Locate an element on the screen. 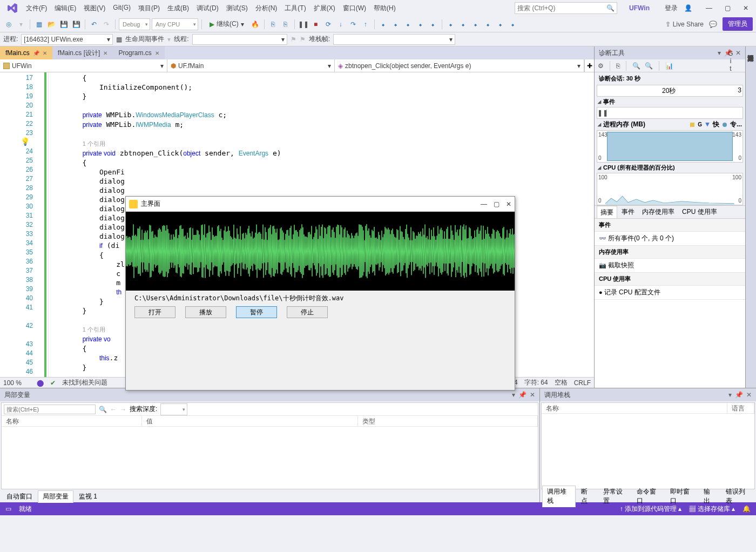 The width and height of the screenshot is (756, 552). callstack-tab: 断点 is located at coordinates (587, 496).